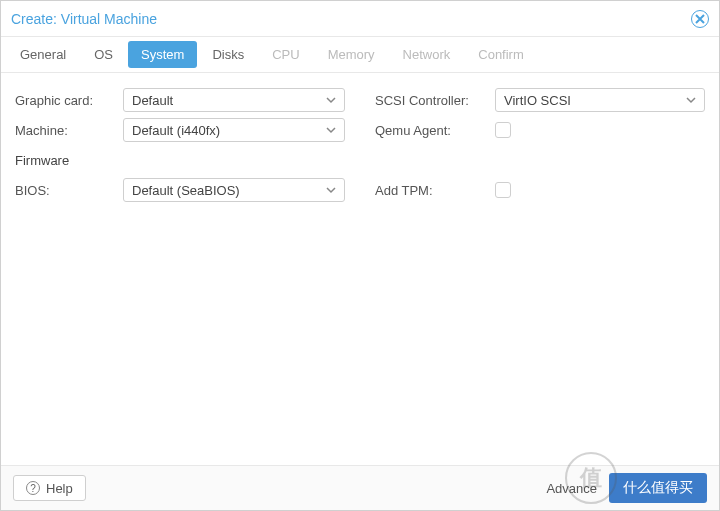  What do you see at coordinates (180, 100) in the screenshot?
I see `row-graphic-card: Graphic card: Default` at bounding box center [180, 100].